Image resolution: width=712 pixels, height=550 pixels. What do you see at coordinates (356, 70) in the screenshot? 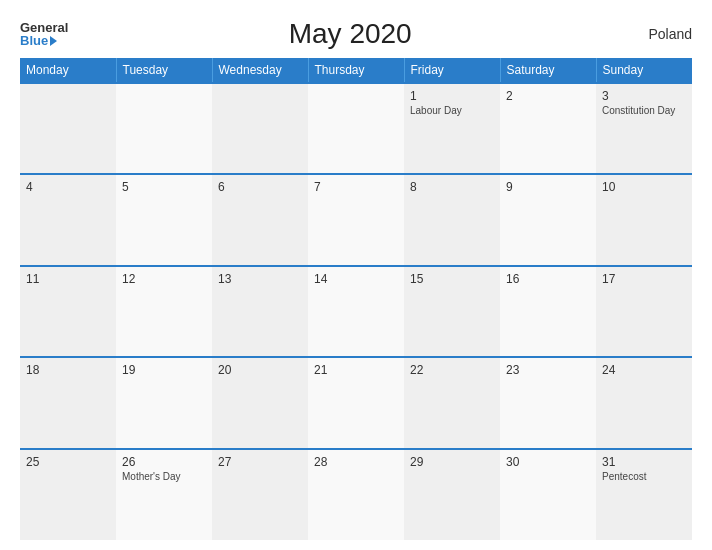
I see `weekday-header-row: MondayTuesdayWednesdayThursdayFridaySatu…` at bounding box center [356, 70].